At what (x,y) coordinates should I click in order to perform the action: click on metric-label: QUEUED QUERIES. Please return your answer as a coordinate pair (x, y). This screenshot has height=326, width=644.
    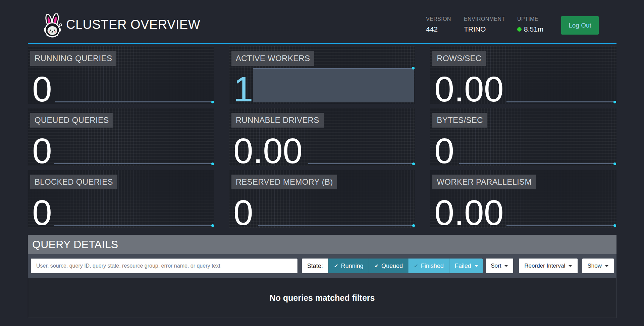
    Looking at the image, I should click on (72, 120).